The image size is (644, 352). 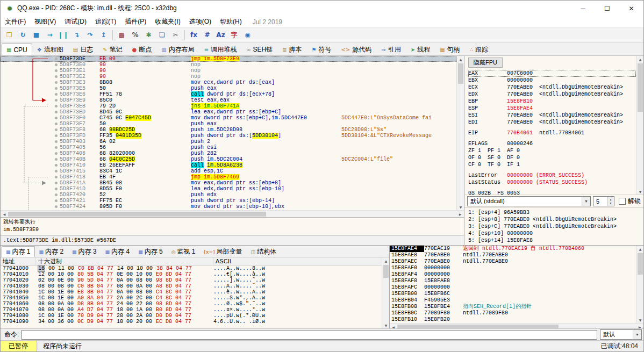 I want to click on disasm-row: 5D8F74036A 02push 2, so click(x=228, y=142).